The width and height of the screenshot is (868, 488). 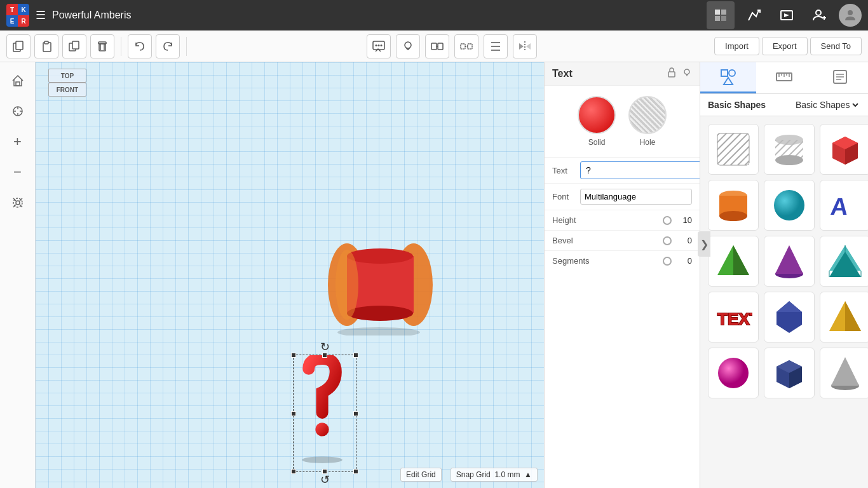 I want to click on shape-cube-red, so click(x=844, y=149).